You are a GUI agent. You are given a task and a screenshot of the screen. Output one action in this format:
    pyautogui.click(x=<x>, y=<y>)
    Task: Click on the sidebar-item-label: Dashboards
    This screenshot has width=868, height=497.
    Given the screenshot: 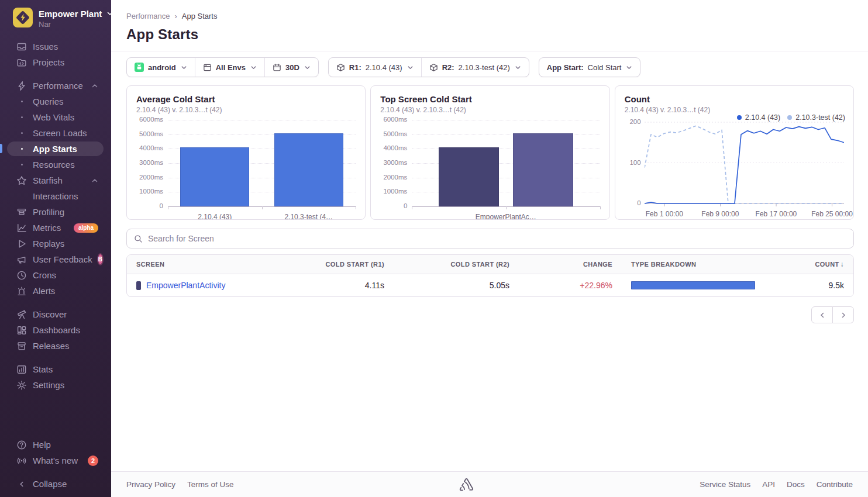 What is the action you would take?
    pyautogui.click(x=56, y=330)
    